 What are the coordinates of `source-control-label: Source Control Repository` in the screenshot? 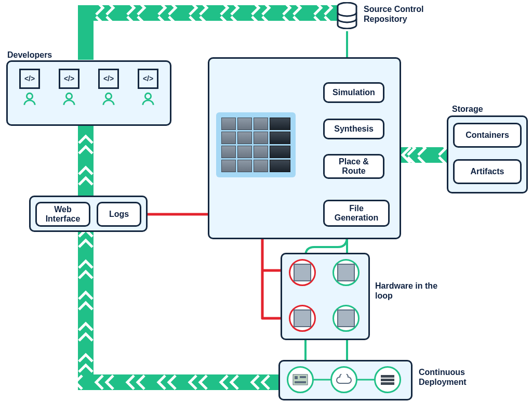 It's located at (400, 14).